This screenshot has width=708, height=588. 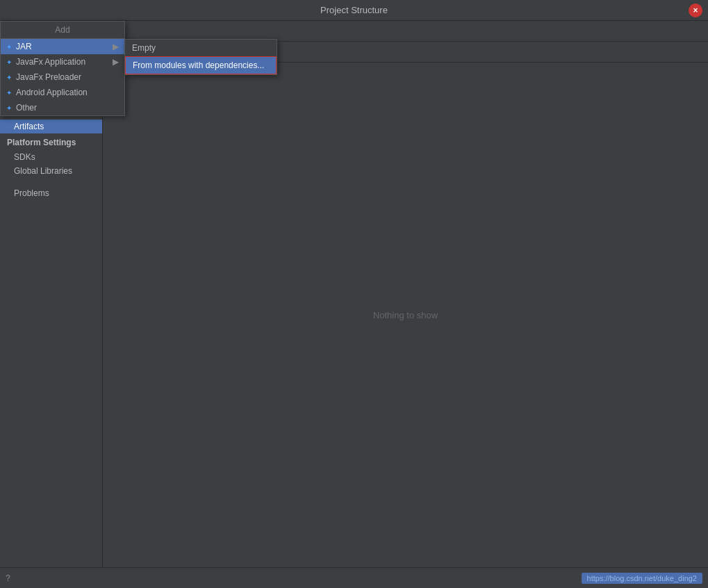 I want to click on submenu-item-from-modules: From modules with dependencies..., so click(x=201, y=65).